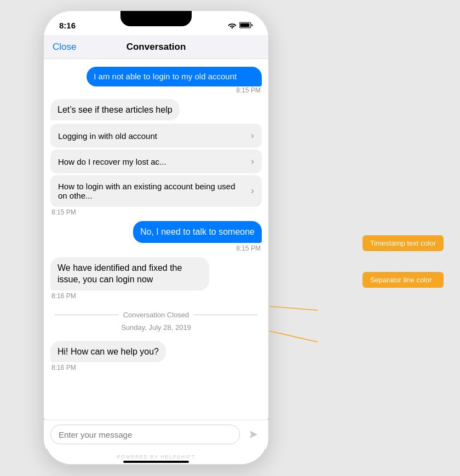 The height and width of the screenshot is (476, 460). What do you see at coordinates (253, 434) in the screenshot?
I see `send-icon: ➤` at bounding box center [253, 434].